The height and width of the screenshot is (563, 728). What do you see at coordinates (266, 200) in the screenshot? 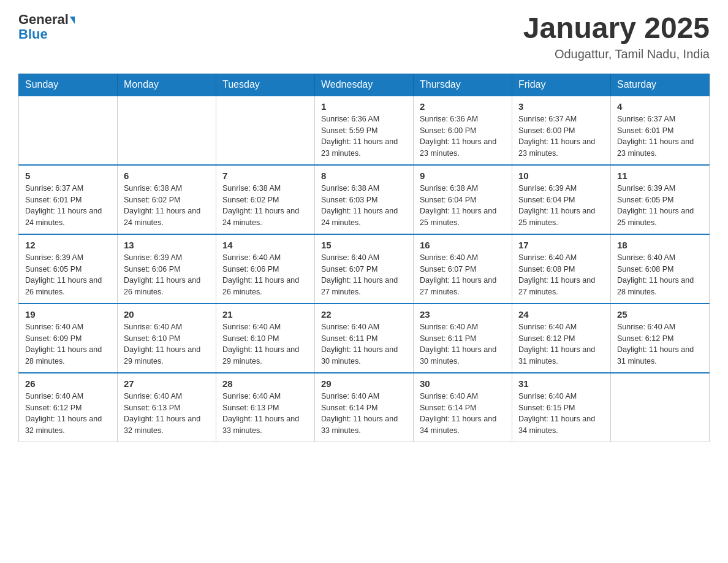
I see `calendar-cell: 7Sunrise: 6:38 AM Sunset: 6:02 PM Daylig…` at bounding box center [266, 200].